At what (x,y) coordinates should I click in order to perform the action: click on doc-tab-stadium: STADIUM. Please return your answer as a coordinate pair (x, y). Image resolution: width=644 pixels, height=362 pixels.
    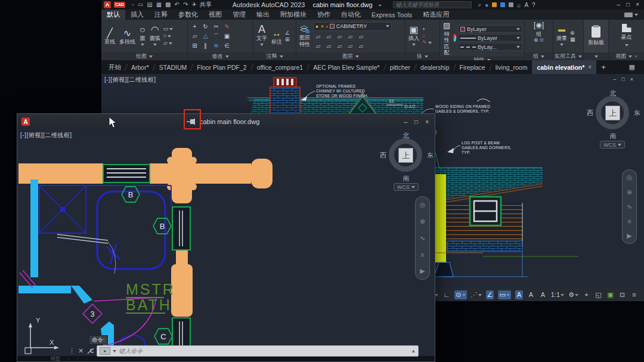
    Looking at the image, I should click on (173, 67).